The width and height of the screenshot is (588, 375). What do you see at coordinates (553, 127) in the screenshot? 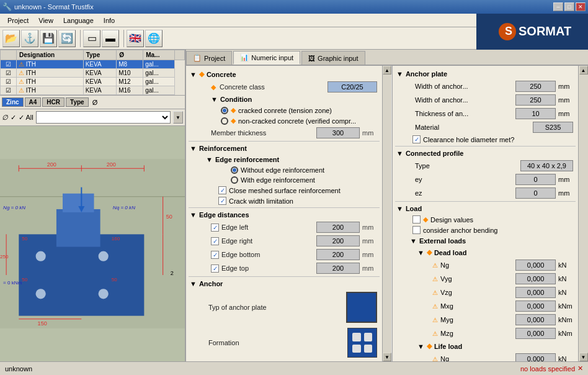
I see `ap-material-value: S235` at bounding box center [553, 127].